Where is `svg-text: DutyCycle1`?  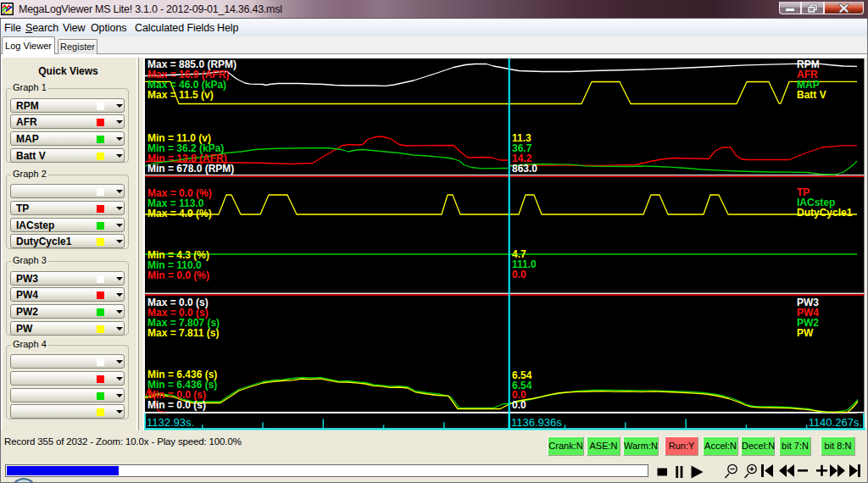
svg-text: DutyCycle1 is located at coordinates (825, 213).